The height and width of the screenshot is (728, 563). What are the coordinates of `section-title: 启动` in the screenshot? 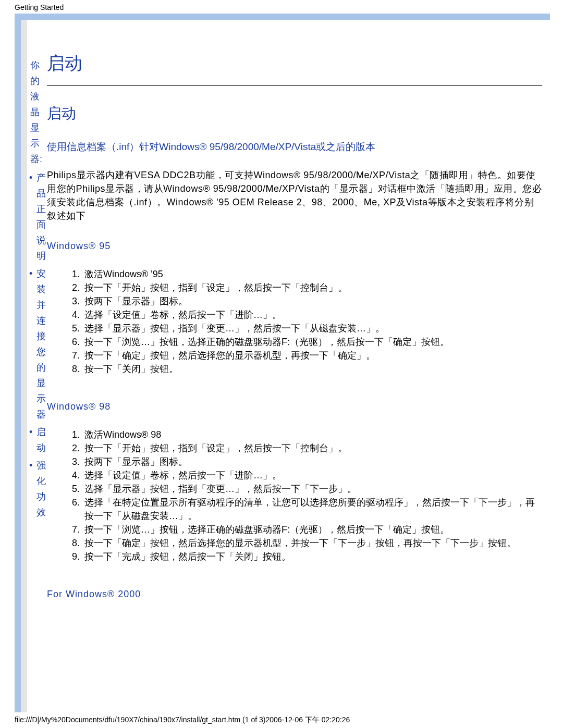 It's located at (295, 114).